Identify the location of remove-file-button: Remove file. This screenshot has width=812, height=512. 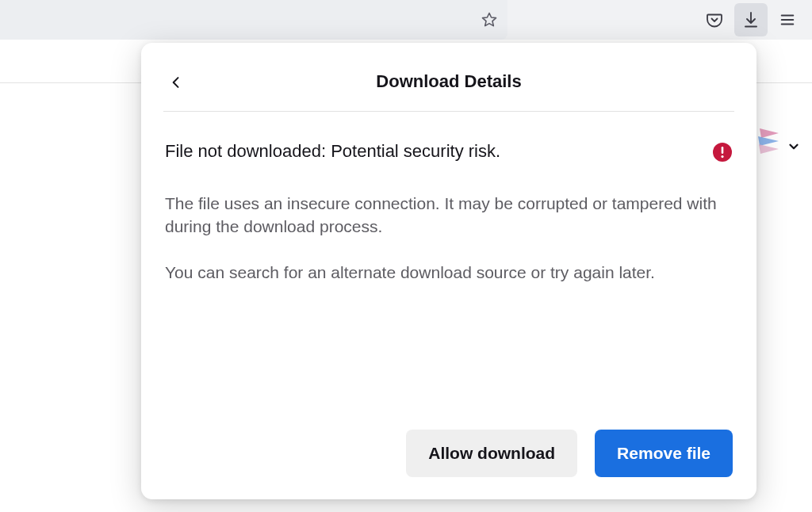
(664, 453).